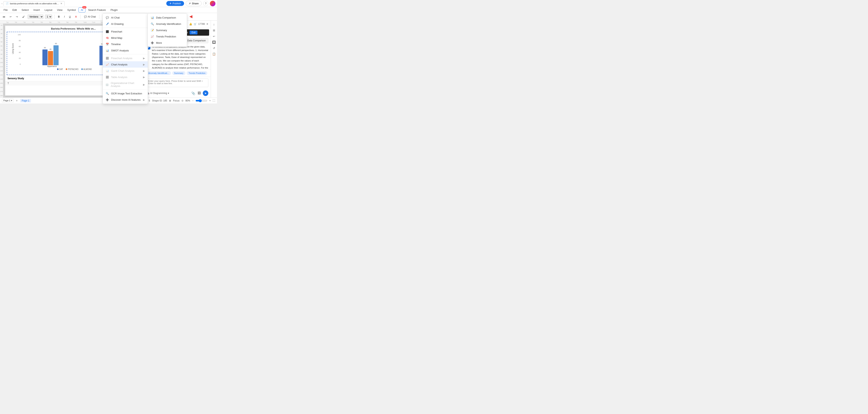 The image size is (868, 414). What do you see at coordinates (114, 10) in the screenshot?
I see `menu-item-plugin: Plugin` at bounding box center [114, 10].